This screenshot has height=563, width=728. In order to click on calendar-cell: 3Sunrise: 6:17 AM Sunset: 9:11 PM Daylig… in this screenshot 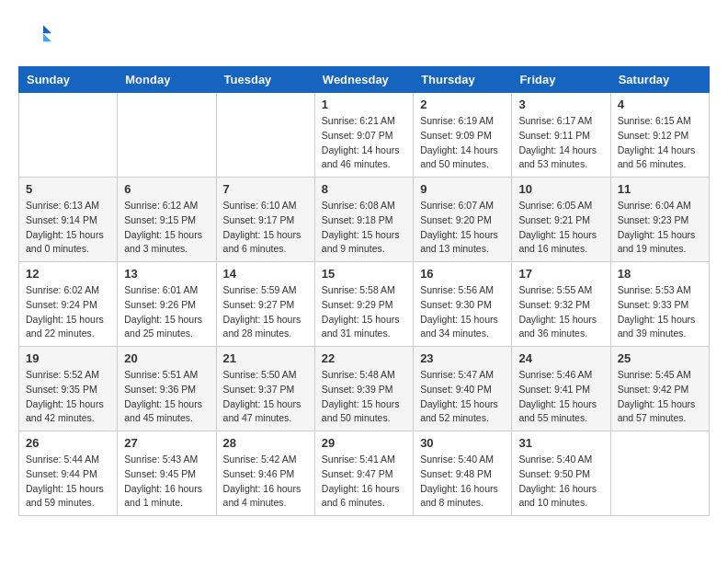, I will do `click(561, 135)`.